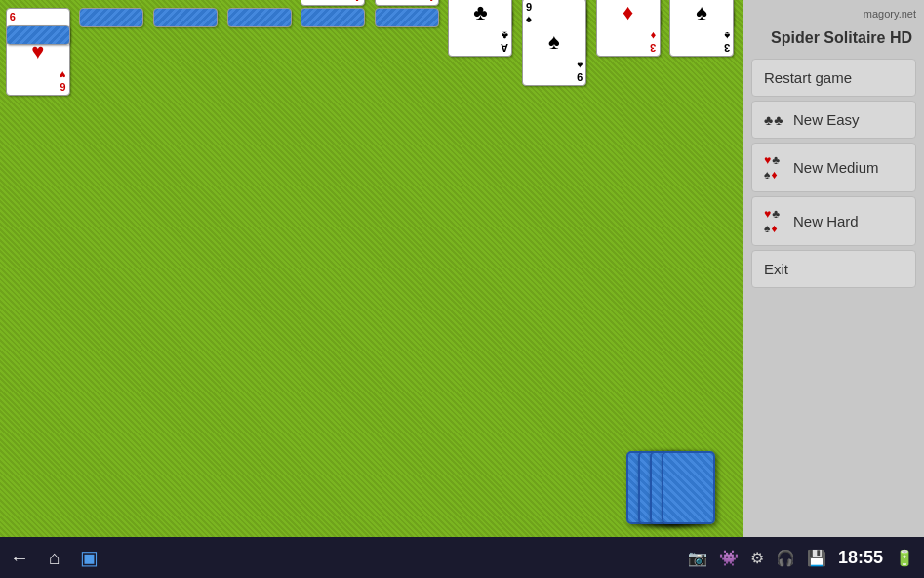  I want to click on hard-suits-icon: ♥♣ ♠♦, so click(775, 221).